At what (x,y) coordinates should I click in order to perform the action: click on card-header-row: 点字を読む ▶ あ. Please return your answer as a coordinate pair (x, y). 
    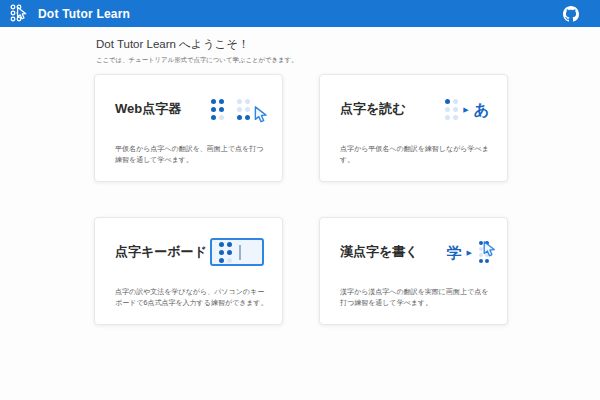
    Looking at the image, I should click on (418, 109).